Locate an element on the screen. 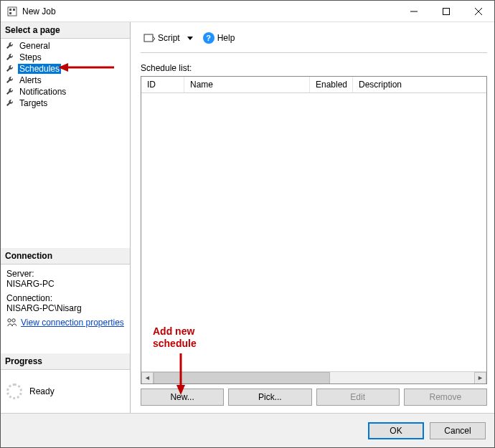  sidebar-item-notifications: Notifications is located at coordinates (65, 92).